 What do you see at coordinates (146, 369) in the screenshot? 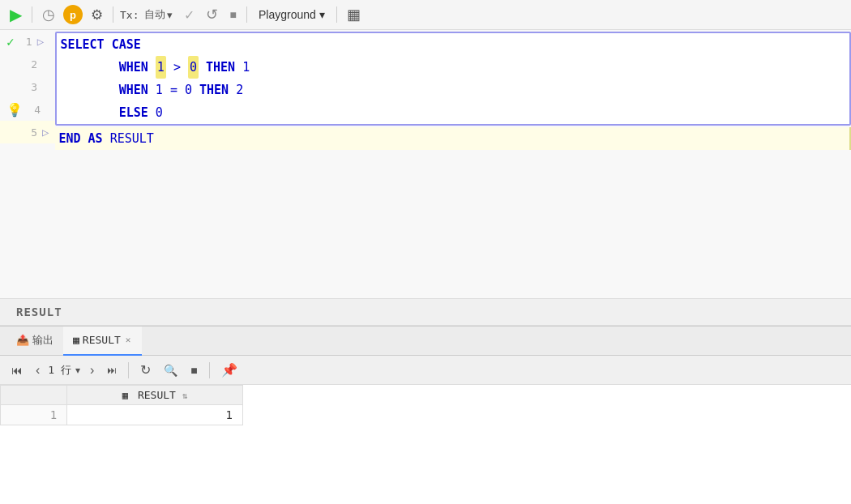
I see `refresh-button: ↻` at bounding box center [146, 369].